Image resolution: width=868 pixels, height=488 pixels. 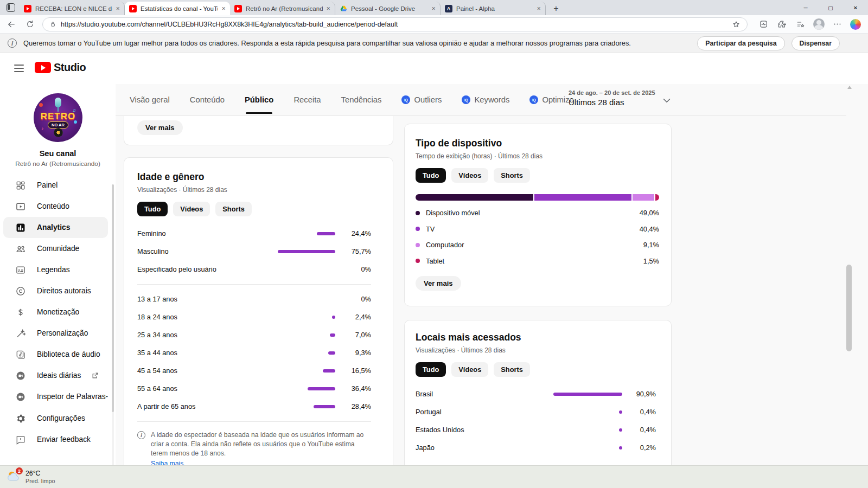 I want to click on tab-title: Pessoal - Google Drive, so click(x=390, y=9).